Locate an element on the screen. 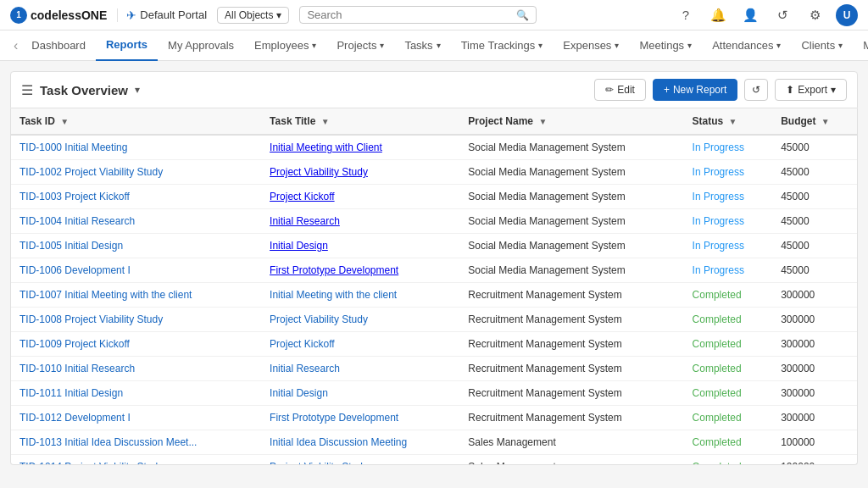  cell-task-id: TID-1014 Project Viability Study is located at coordinates (136, 460).